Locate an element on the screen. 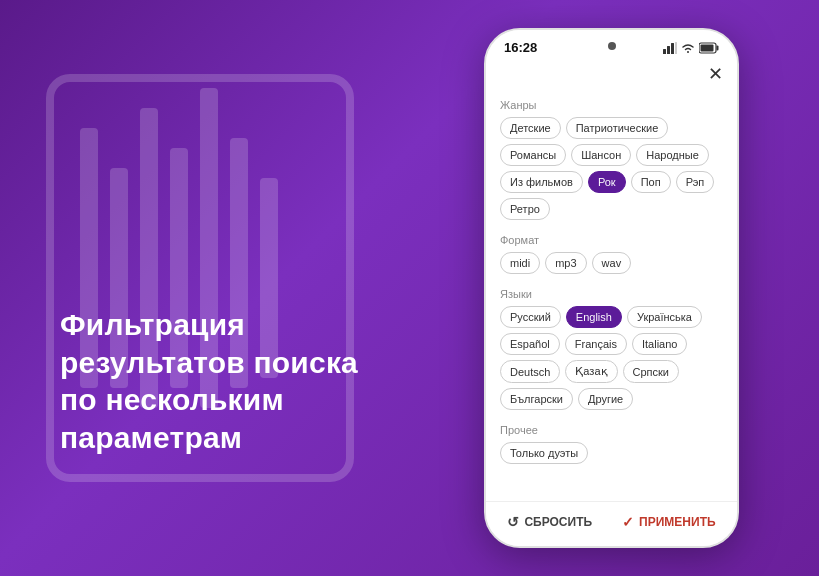 This screenshot has width=819, height=576. section-label-format: Формат is located at coordinates (612, 240).